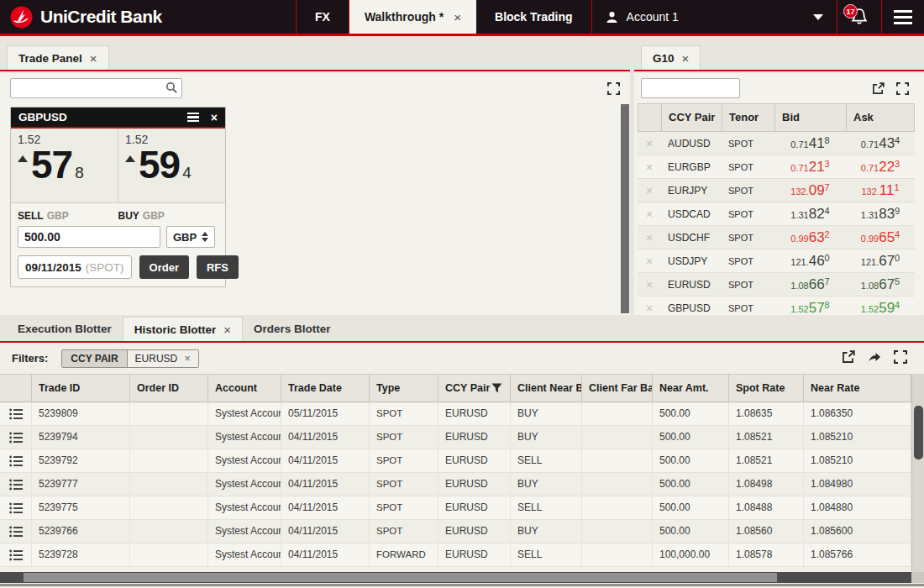 The height and width of the screenshot is (588, 924). What do you see at coordinates (96, 88) in the screenshot?
I see `search-input` at bounding box center [96, 88].